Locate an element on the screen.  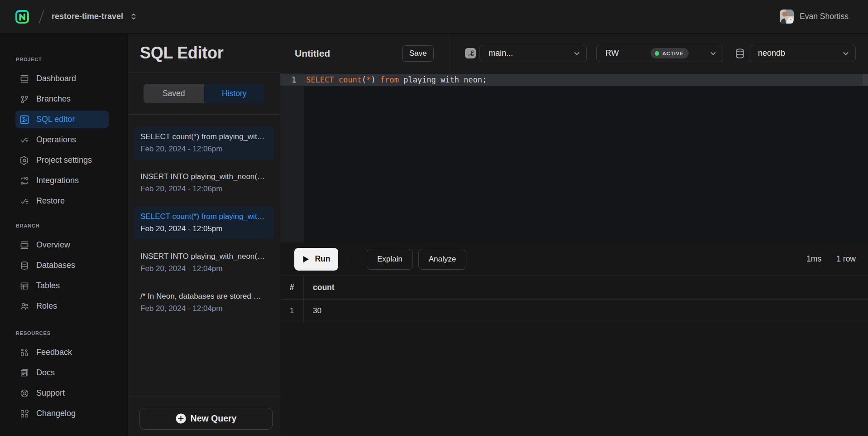
document-title: Untitled is located at coordinates (312, 53).